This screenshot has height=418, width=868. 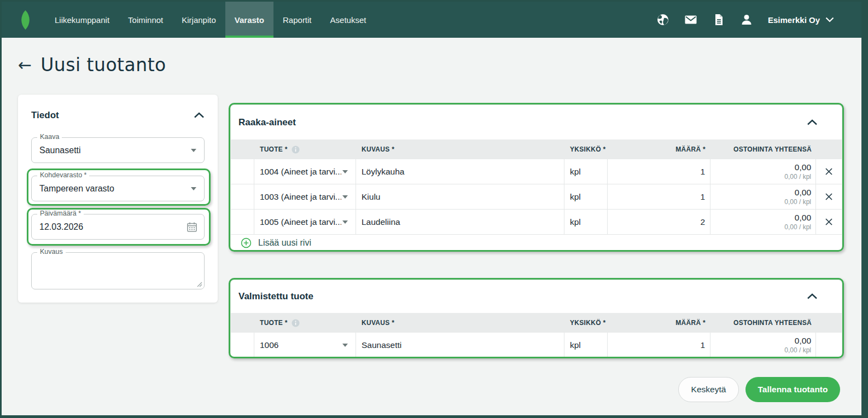 What do you see at coordinates (118, 150) in the screenshot?
I see `kaava-select: Kaava Saunasetti` at bounding box center [118, 150].